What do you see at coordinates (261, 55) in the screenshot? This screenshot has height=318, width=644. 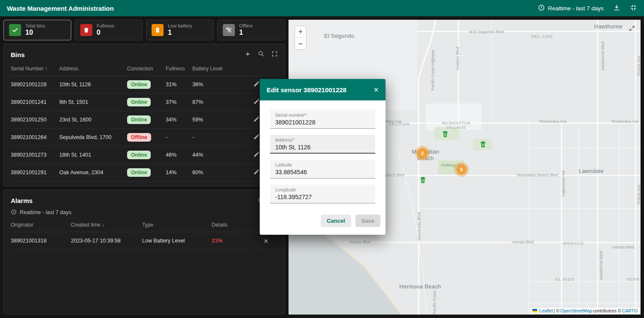 I see `search-icon` at bounding box center [261, 55].